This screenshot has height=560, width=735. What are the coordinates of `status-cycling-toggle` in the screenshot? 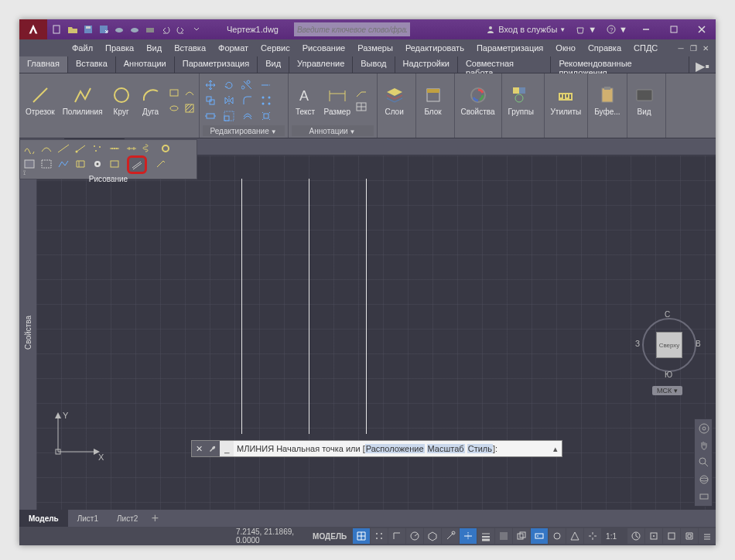 It's located at (521, 536).